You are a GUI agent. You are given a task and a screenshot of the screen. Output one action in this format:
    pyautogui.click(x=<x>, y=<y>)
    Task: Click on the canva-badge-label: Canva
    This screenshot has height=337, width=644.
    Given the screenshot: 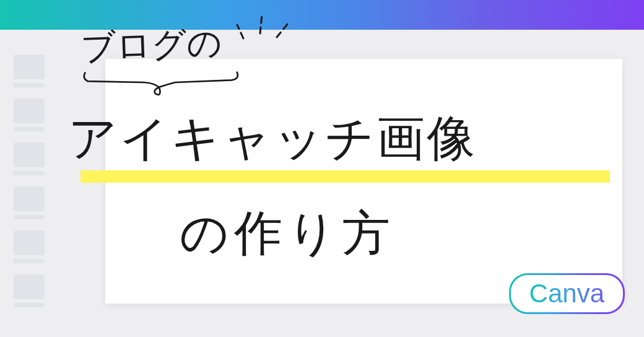 What is the action you would take?
    pyautogui.click(x=567, y=294)
    